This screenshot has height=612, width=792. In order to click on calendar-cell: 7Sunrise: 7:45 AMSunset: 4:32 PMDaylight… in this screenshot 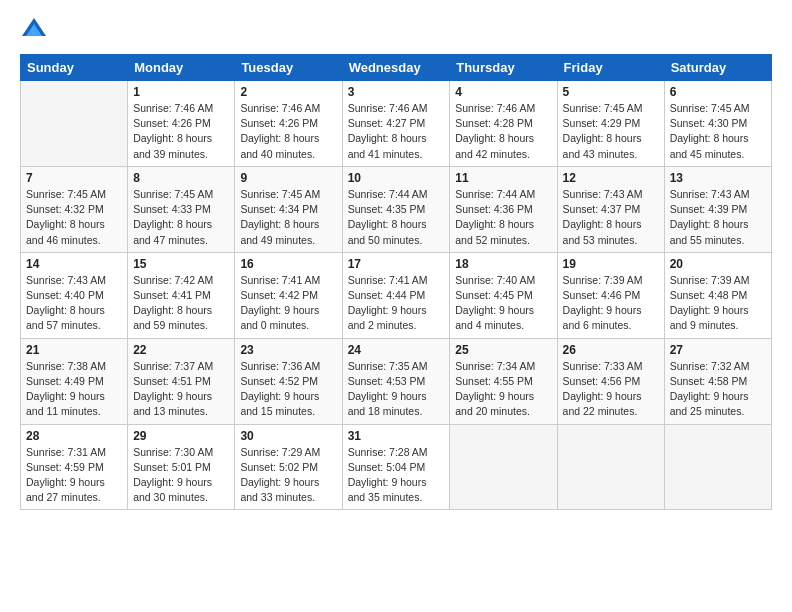, I will do `click(74, 209)`.